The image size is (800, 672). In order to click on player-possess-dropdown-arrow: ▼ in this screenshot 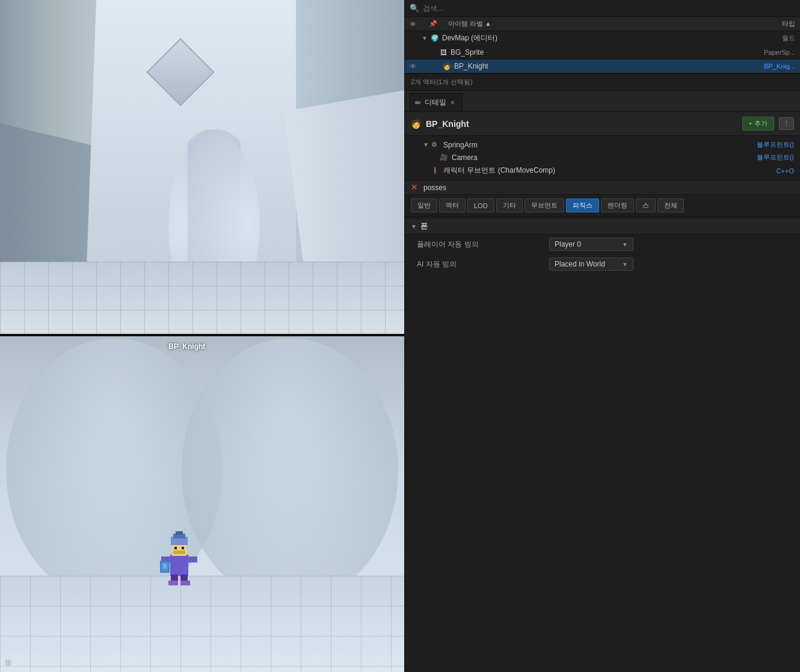, I will do `click(625, 244)`.